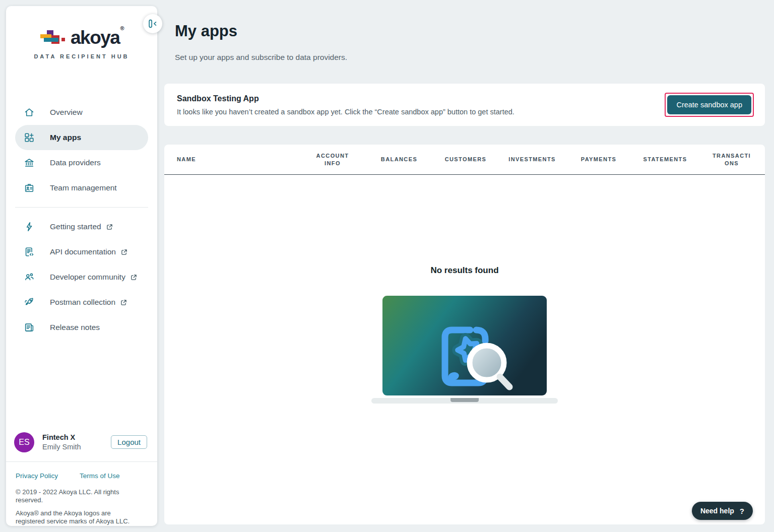 The width and height of the screenshot is (774, 532). Describe the element at coordinates (76, 163) in the screenshot. I see `sidebar-item-label: Data providers` at that location.